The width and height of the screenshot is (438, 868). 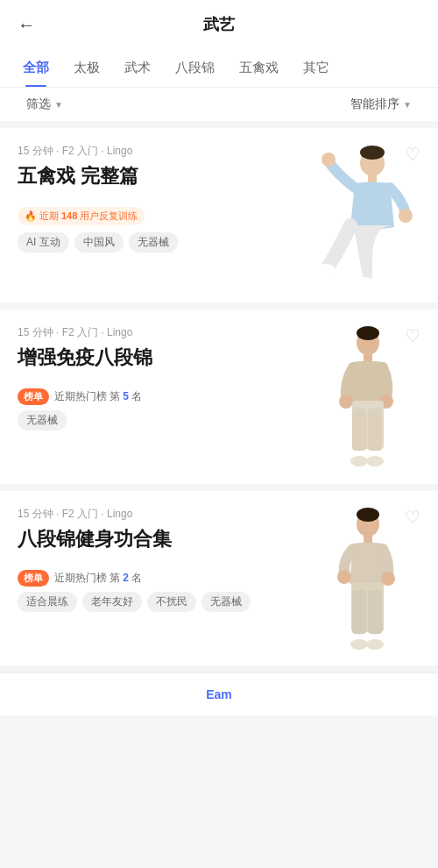 I want to click on filter-bar: 筛选 ▼ 智能排序 ▼, so click(x=219, y=104).